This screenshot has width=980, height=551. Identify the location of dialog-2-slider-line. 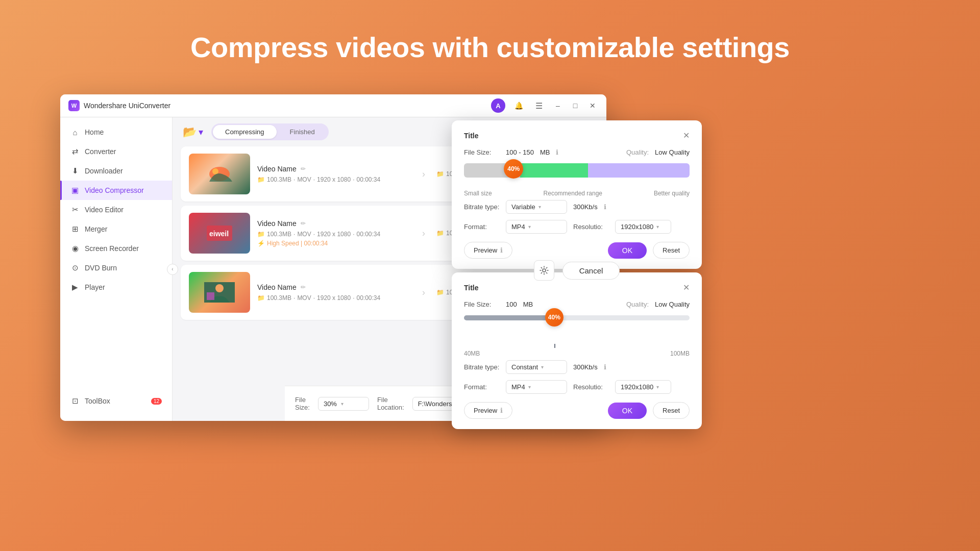
(555, 346).